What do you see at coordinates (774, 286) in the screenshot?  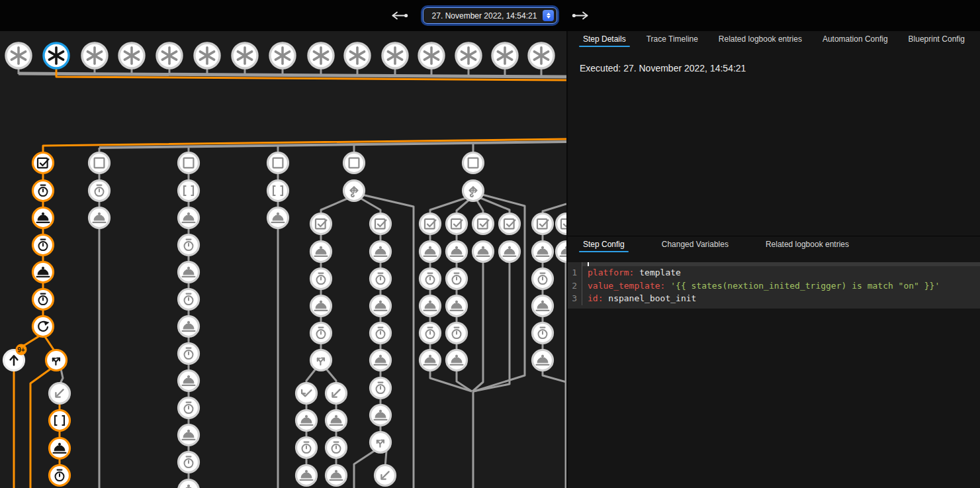 I see `code-line: 2value_template: '{{ states(nextion_init…` at bounding box center [774, 286].